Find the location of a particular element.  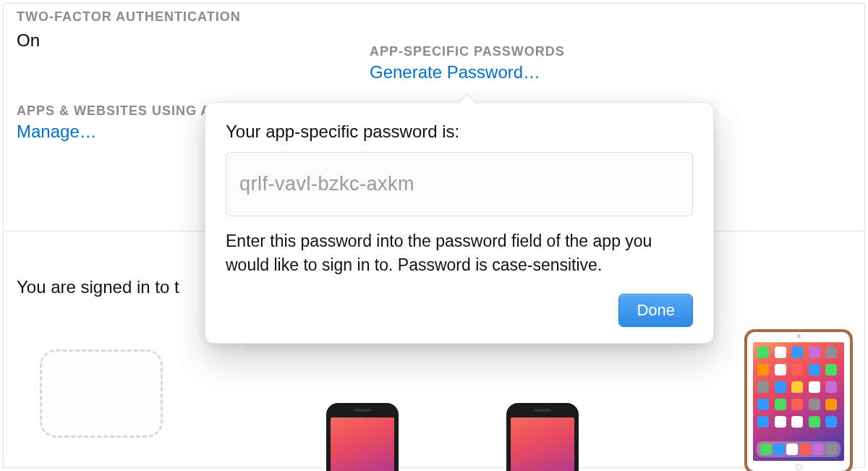

app-specific-passwords-label: APP-SPECIFIC PASSWORDS is located at coordinates (467, 52).